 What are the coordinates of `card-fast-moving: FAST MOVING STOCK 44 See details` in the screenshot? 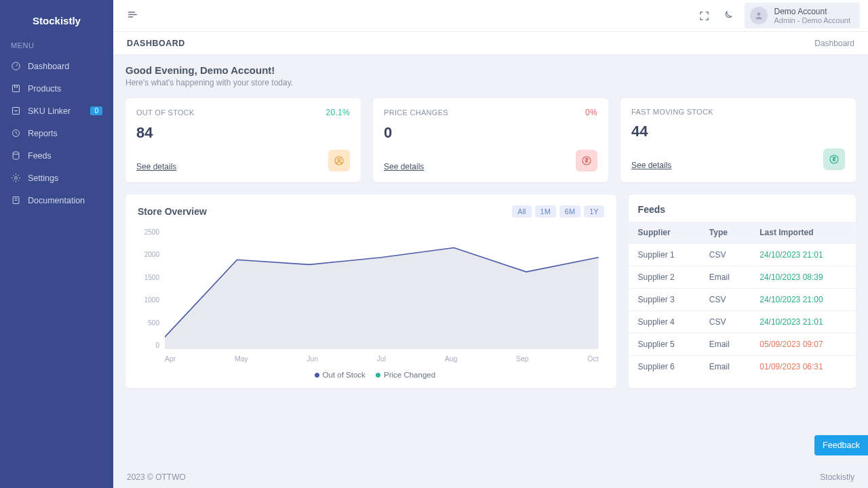 It's located at (738, 140).